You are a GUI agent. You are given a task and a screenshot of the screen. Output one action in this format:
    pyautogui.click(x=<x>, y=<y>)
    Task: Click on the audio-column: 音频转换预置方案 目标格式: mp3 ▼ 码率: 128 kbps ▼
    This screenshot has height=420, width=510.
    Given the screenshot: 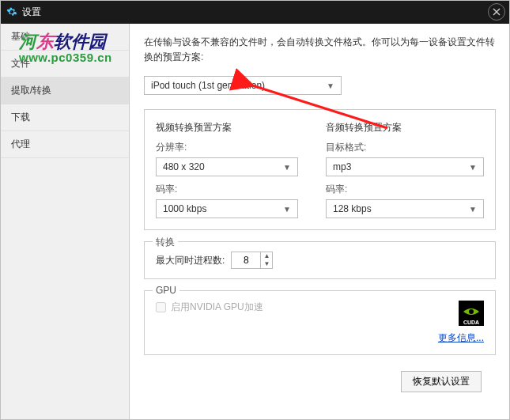 What is the action you would take?
    pyautogui.click(x=405, y=169)
    